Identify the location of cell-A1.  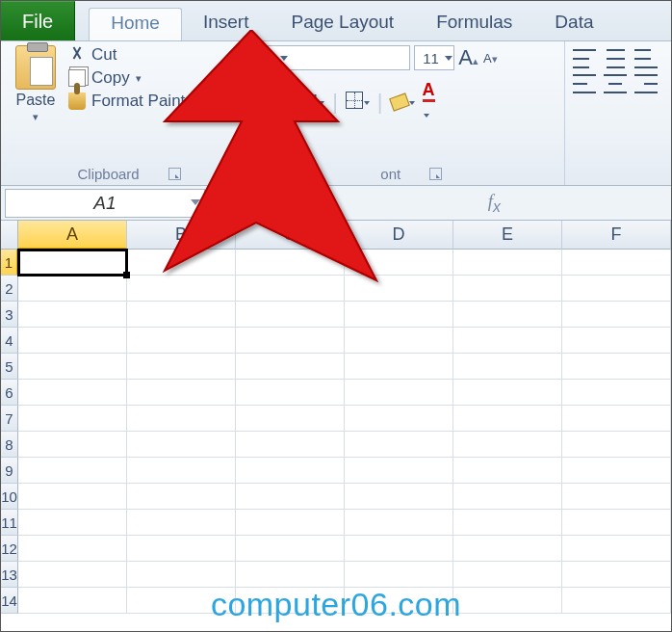
(73, 262).